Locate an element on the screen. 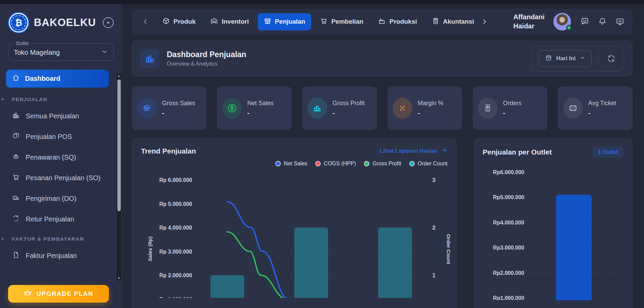 The height and width of the screenshot is (308, 644). kpi-card-net-sales: Net Sales - is located at coordinates (254, 108).